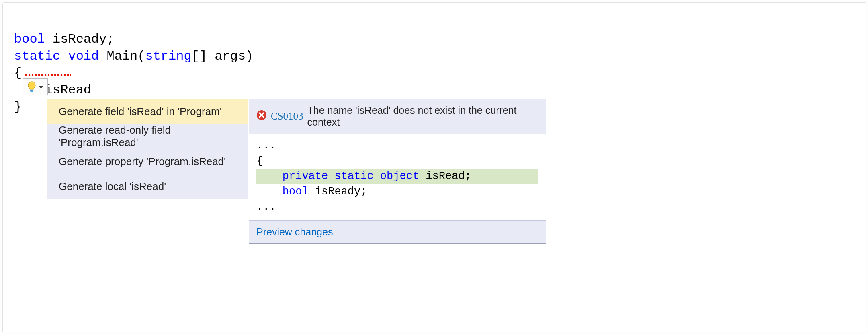 The width and height of the screenshot is (868, 334). I want to click on lightbulb-icon, so click(32, 87).